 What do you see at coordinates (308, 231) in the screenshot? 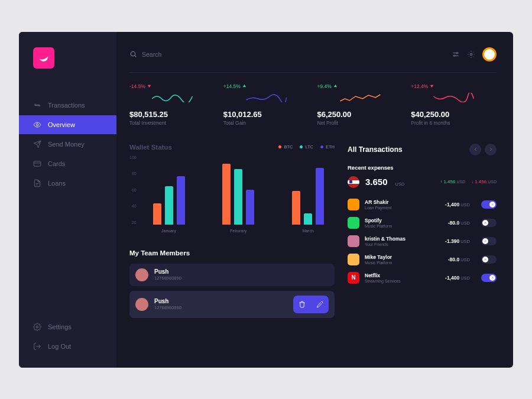
I see `month-label: March` at bounding box center [308, 231].